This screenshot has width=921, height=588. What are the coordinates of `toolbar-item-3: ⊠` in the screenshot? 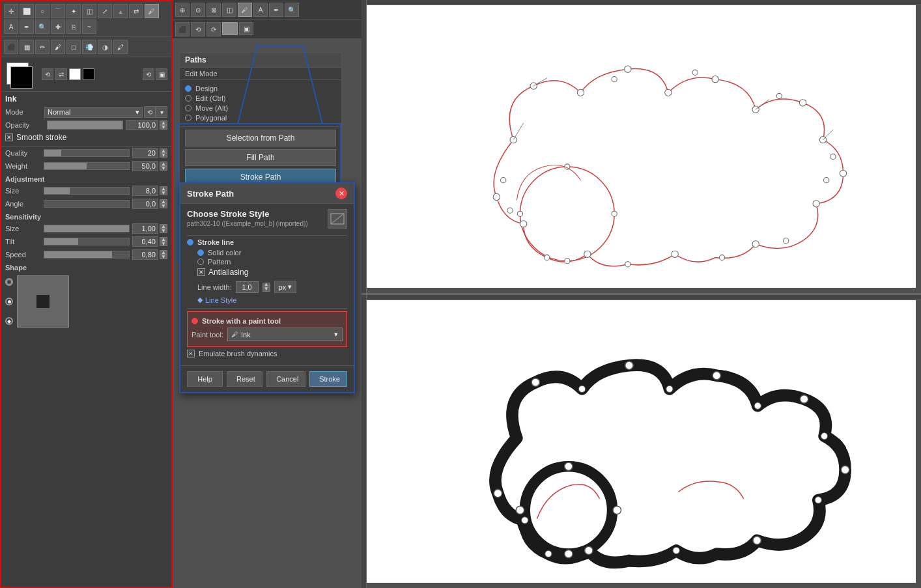 It's located at (214, 10).